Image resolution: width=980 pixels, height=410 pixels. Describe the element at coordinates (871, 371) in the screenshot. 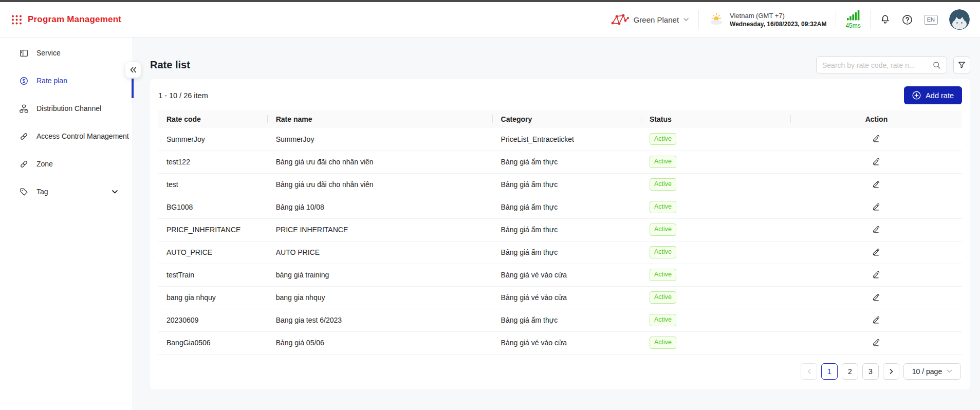

I see `pagination-page-3: 3` at that location.